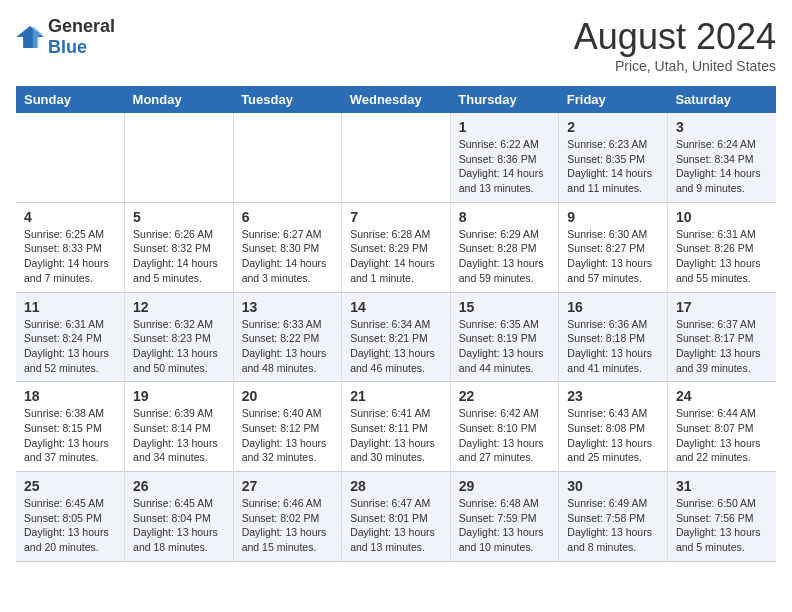  I want to click on day-info: Sunrise: 6:44 AM Sunset: 8:07 PM Dayligh…, so click(722, 436).